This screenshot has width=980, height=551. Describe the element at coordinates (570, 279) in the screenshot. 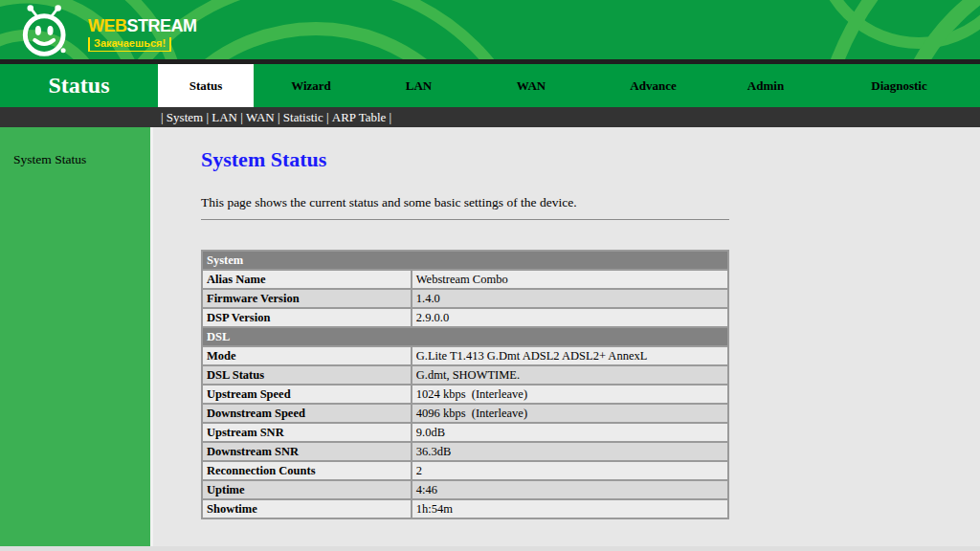

I see `row-value: Webstream Combo` at that location.